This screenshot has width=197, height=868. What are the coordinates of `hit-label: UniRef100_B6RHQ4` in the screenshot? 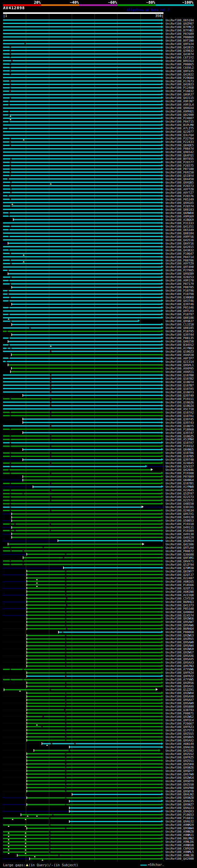 It's located at (180, 629).